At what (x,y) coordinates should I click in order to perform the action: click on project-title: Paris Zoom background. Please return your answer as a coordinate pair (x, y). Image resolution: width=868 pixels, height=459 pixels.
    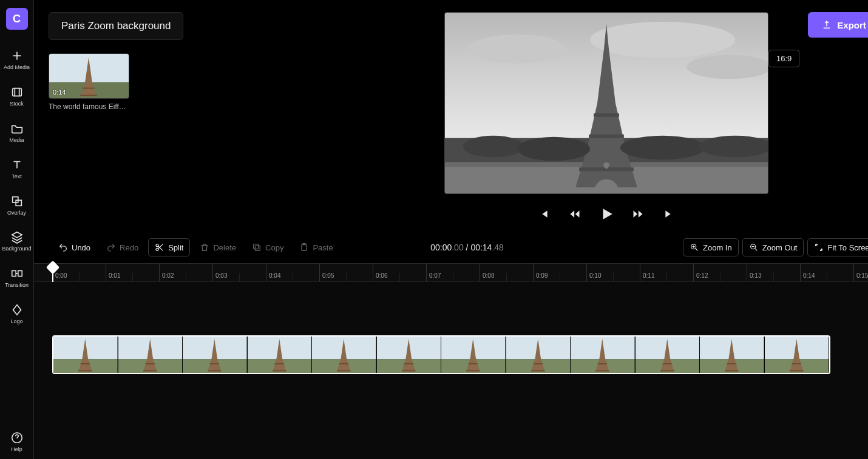
    Looking at the image, I should click on (116, 26).